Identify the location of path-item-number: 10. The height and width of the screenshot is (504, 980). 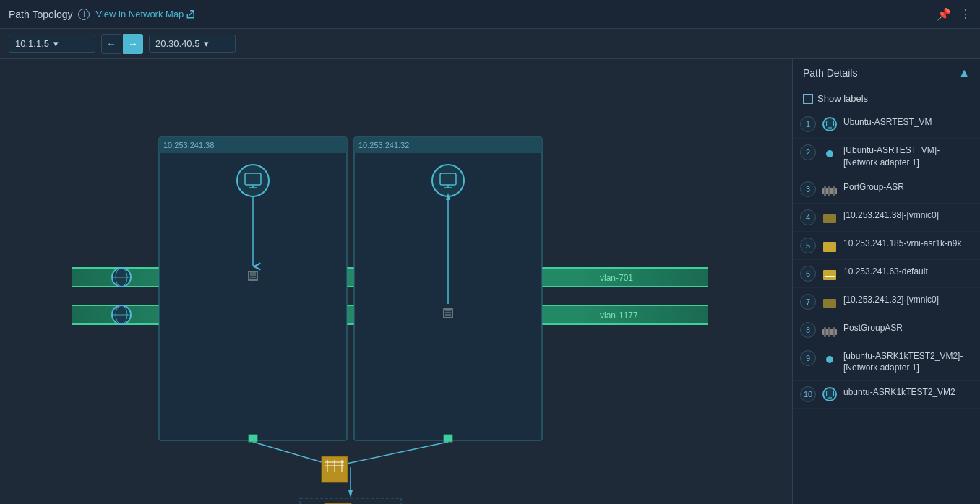
(808, 394).